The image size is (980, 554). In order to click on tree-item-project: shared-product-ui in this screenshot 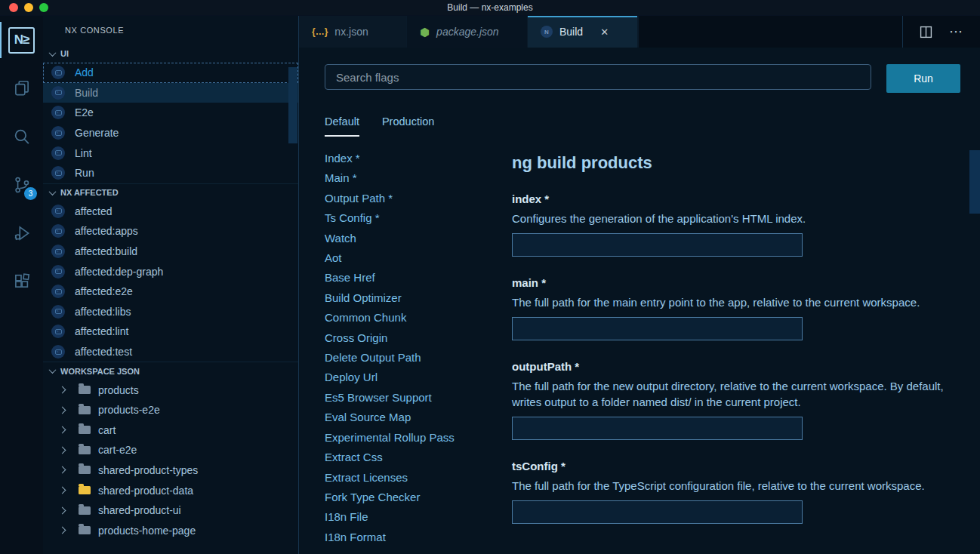, I will do `click(171, 510)`.